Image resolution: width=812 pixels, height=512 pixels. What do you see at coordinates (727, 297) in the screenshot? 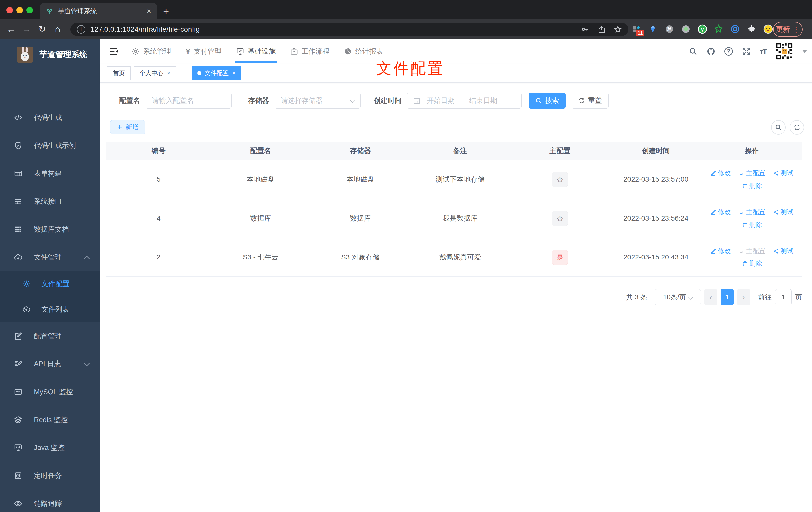
I see `current-page-button: 1` at bounding box center [727, 297].